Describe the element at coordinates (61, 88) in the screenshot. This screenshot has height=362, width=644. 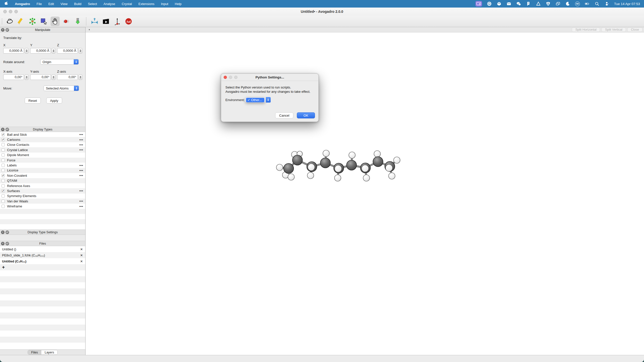
I see `move-select: Selected Atoms` at that location.